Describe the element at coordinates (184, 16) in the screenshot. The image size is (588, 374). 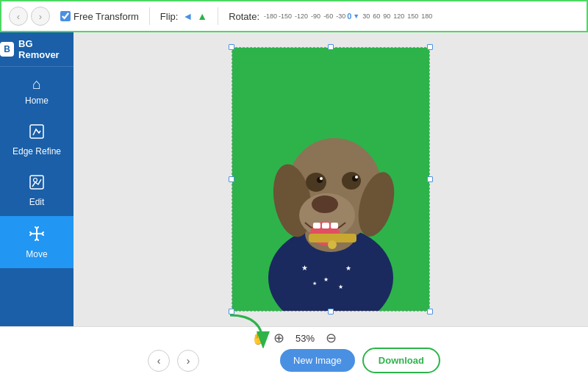
I see `flip-group: Flip: ◄ ▲` at that location.